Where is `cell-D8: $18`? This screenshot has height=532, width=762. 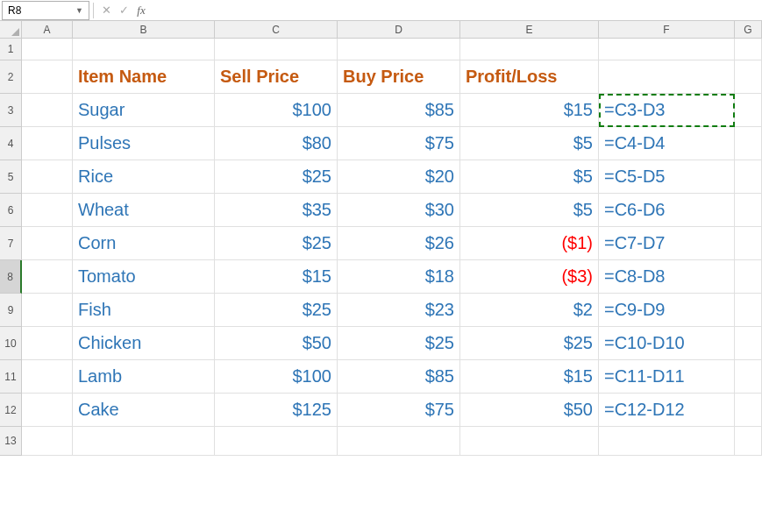 cell-D8: $18 is located at coordinates (399, 277).